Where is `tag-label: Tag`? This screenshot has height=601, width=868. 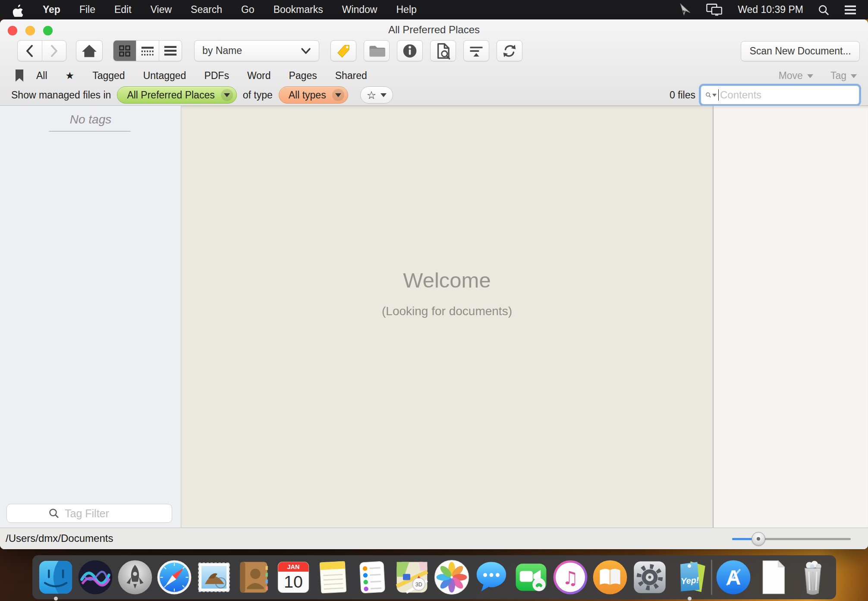 tag-label: Tag is located at coordinates (839, 76).